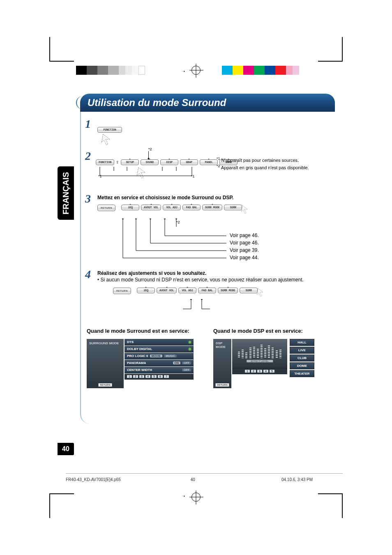 The width and height of the screenshot is (392, 555). I want to click on grayscale-swatches, so click(111, 70).